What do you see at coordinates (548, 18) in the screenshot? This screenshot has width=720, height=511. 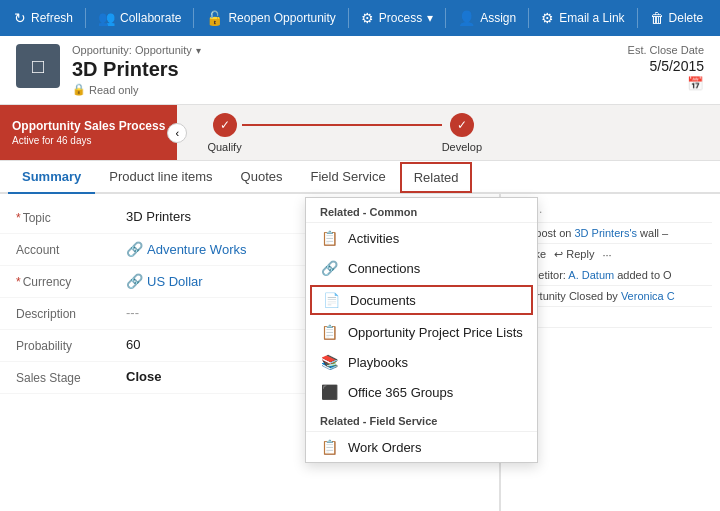 I see `email-icon: ⚙` at bounding box center [548, 18].